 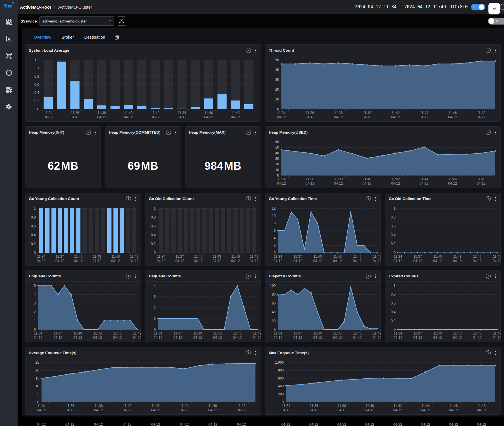 What do you see at coordinates (42, 37) in the screenshot?
I see `tab-overview: Overview` at bounding box center [42, 37].